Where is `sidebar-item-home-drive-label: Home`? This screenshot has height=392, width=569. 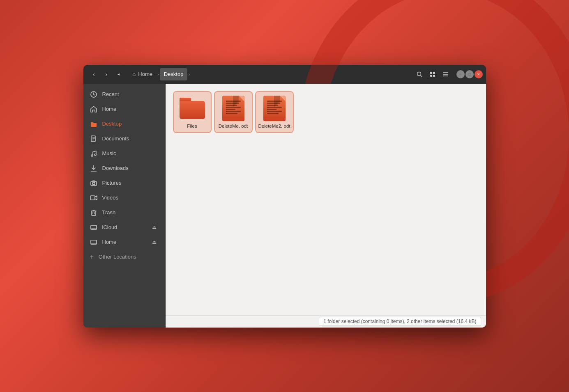
sidebar-item-home-drive-label: Home is located at coordinates (109, 242).